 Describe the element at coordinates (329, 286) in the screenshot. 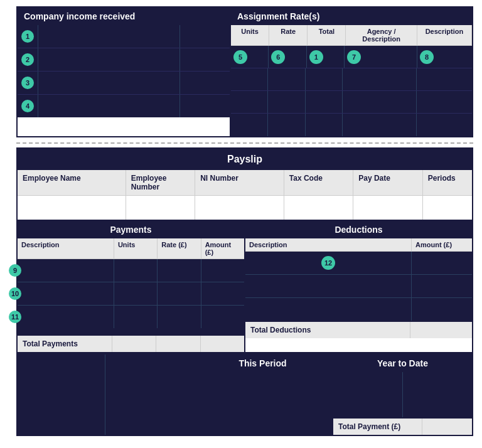

I see `deduction-row-empty1` at that location.